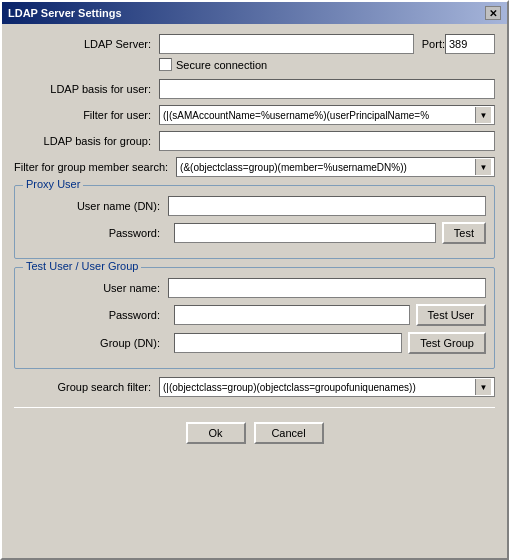  I want to click on test-password-label: Password:, so click(96, 315).